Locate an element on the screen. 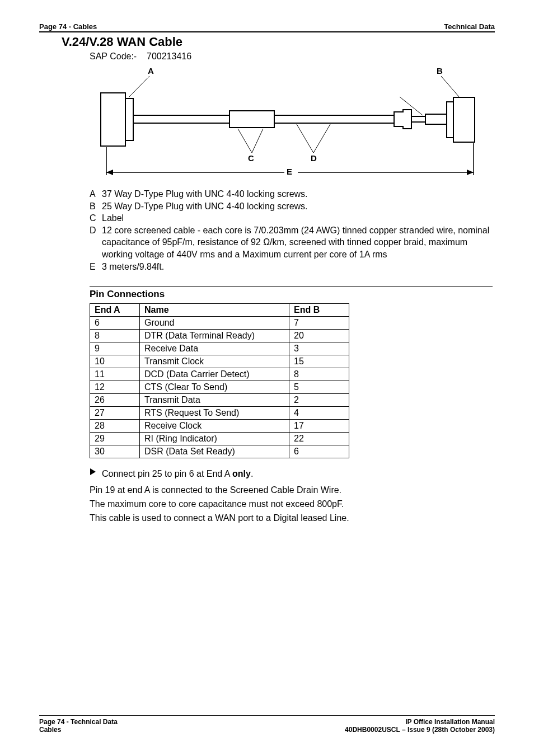 This screenshot has height=756, width=534. footer-left: Page 74 - Technical Data Cables is located at coordinates (78, 726).